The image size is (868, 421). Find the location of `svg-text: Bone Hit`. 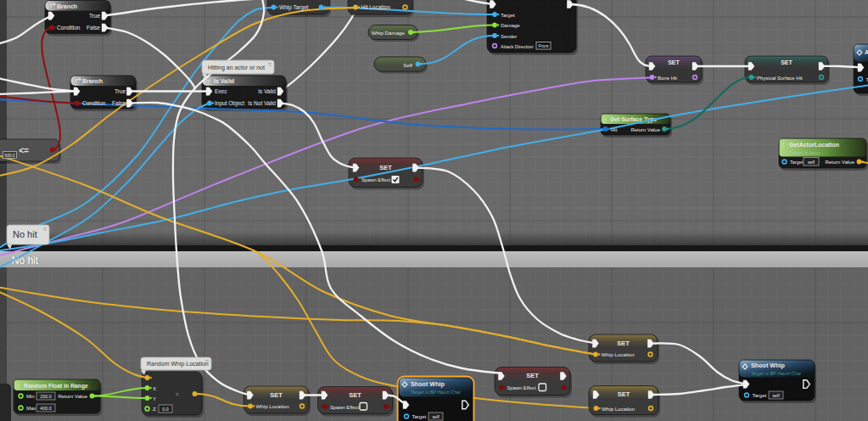

svg-text: Bone Hit is located at coordinates (667, 78).